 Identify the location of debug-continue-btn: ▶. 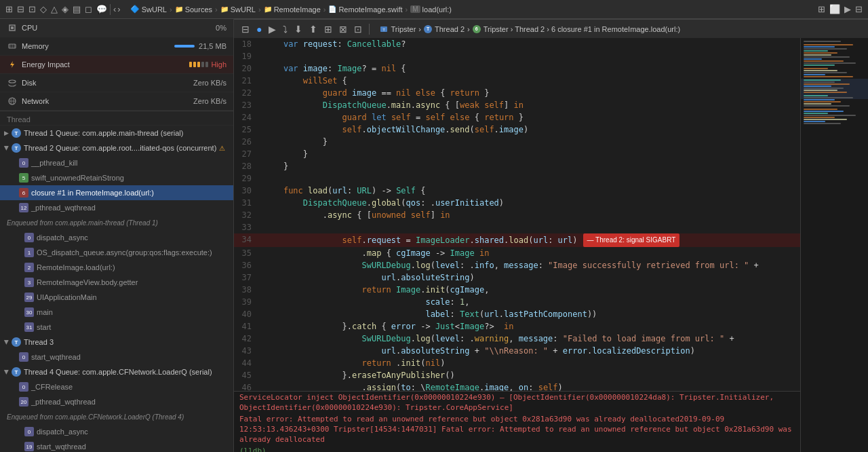
(273, 29).